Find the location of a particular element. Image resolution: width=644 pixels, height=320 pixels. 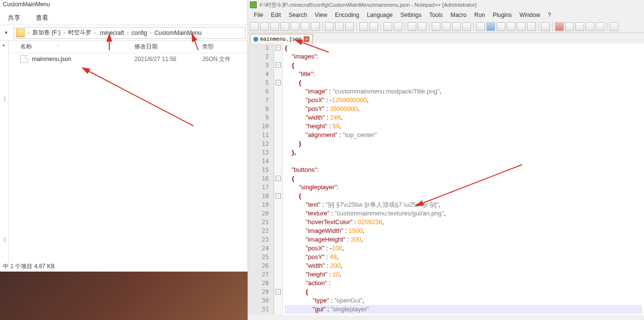

menu-tools: Tools is located at coordinates (436, 15).